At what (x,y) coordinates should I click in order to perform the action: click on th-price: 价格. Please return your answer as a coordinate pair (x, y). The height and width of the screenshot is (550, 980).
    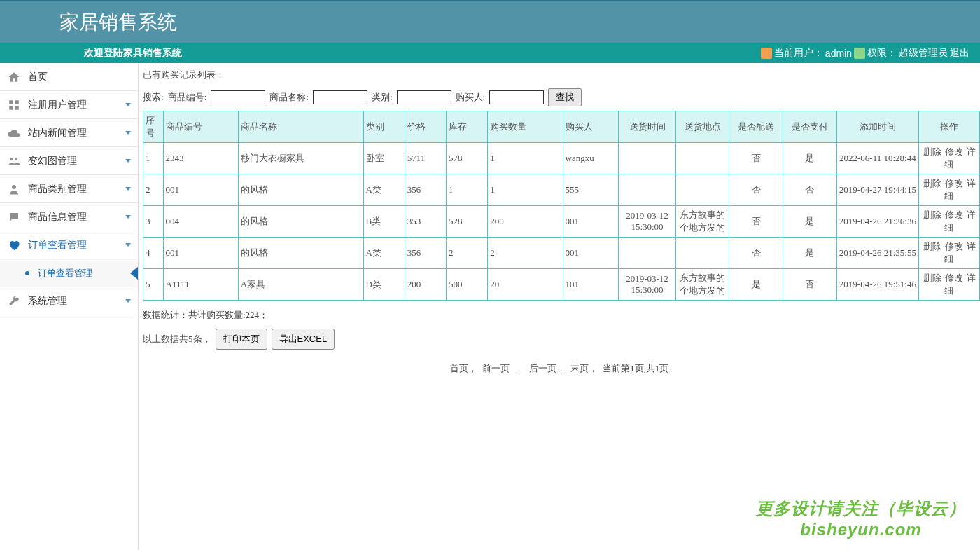
    Looking at the image, I should click on (426, 128).